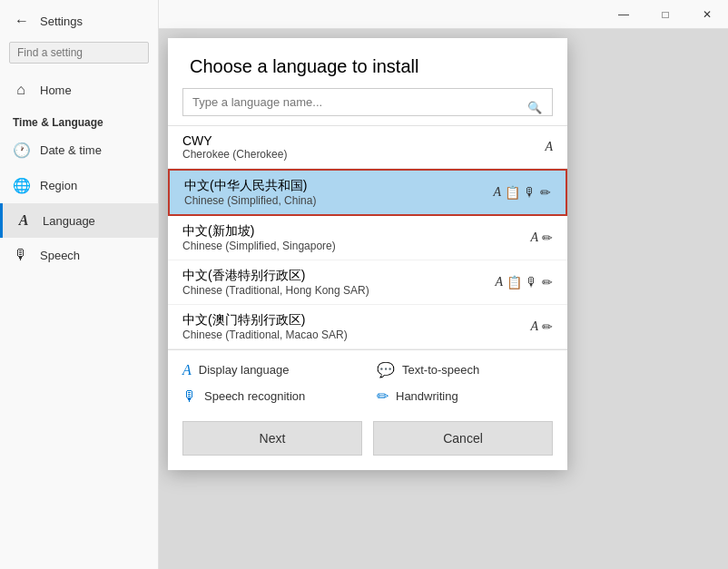  Describe the element at coordinates (62, 22) in the screenshot. I see `sidebar-title: Settings` at that location.